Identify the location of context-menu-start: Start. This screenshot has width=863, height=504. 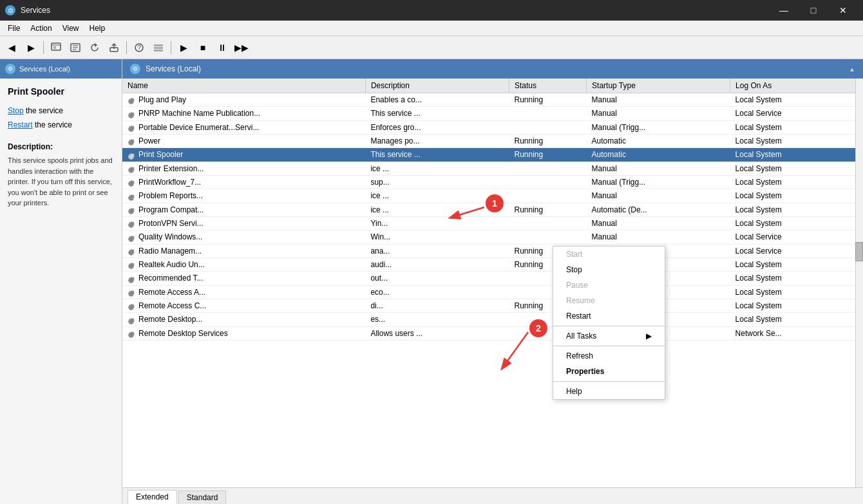
(609, 254).